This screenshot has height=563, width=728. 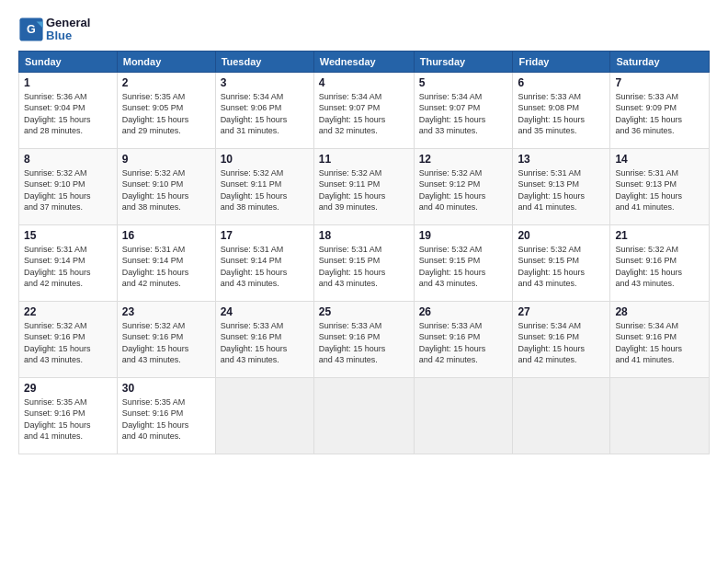 What do you see at coordinates (166, 114) in the screenshot?
I see `day-detail: Sunrise: 5:35 AMSunset: 9:05 PMDaylight:…` at bounding box center [166, 114].